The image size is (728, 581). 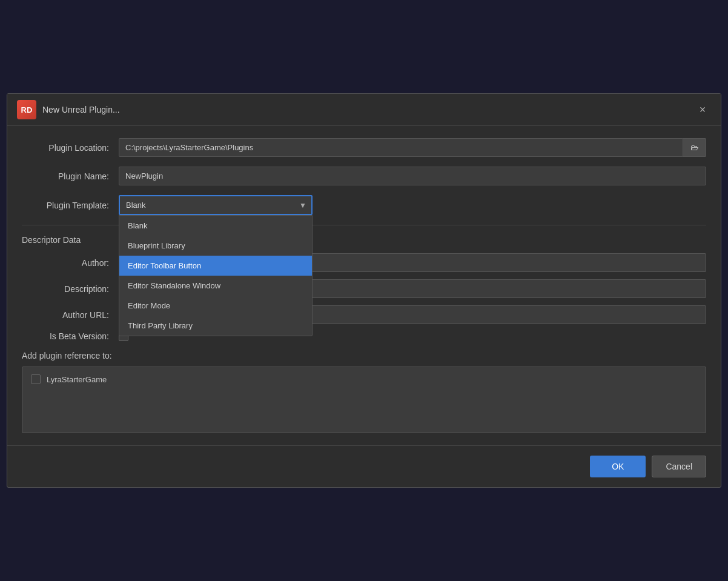 I want to click on is-beta-version-label: Is Beta Version:, so click(x=70, y=336).